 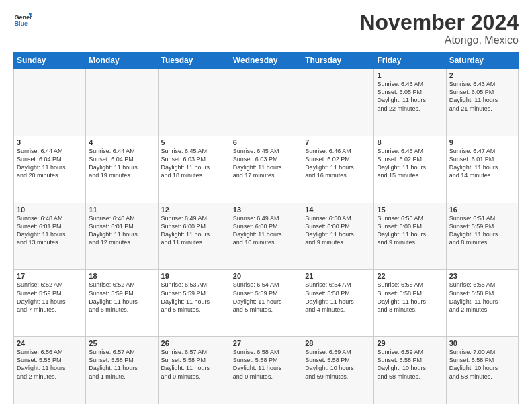 I want to click on logo: General Blue, so click(x=23, y=20).